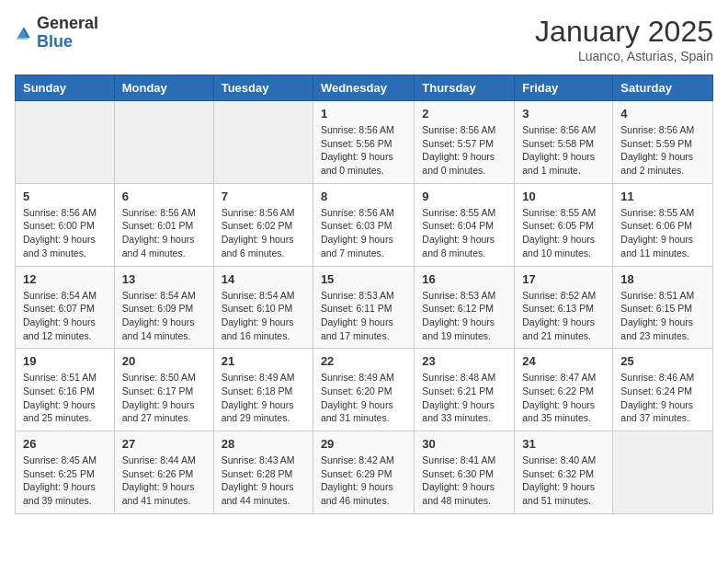 This screenshot has height=563, width=728. What do you see at coordinates (624, 31) in the screenshot?
I see `month-title: January 2025` at bounding box center [624, 31].